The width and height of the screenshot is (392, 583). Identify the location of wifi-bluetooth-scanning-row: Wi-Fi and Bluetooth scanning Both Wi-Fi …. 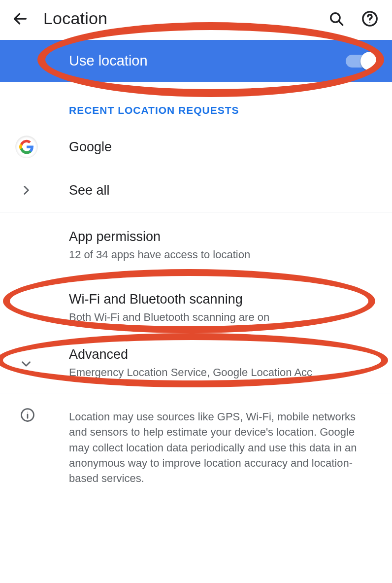
(196, 309).